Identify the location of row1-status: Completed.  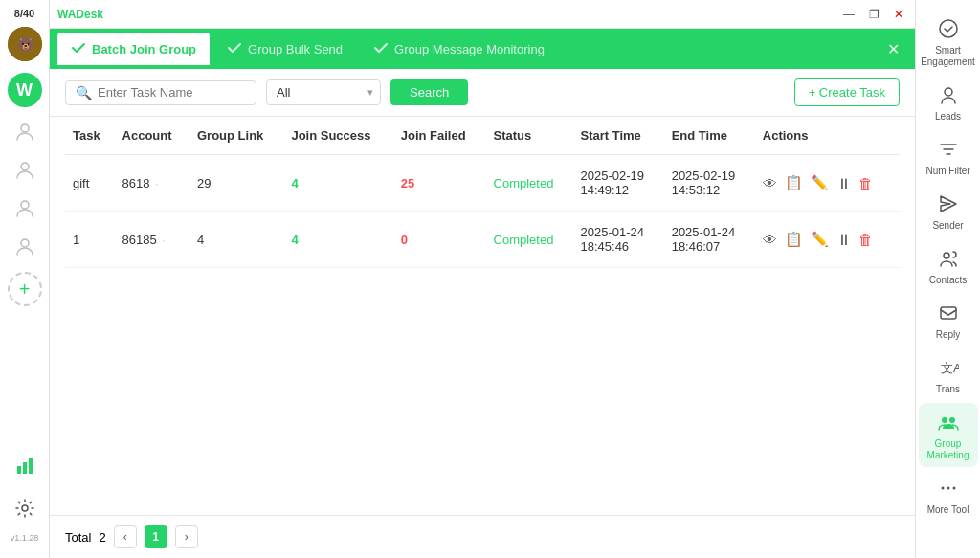
(530, 184).